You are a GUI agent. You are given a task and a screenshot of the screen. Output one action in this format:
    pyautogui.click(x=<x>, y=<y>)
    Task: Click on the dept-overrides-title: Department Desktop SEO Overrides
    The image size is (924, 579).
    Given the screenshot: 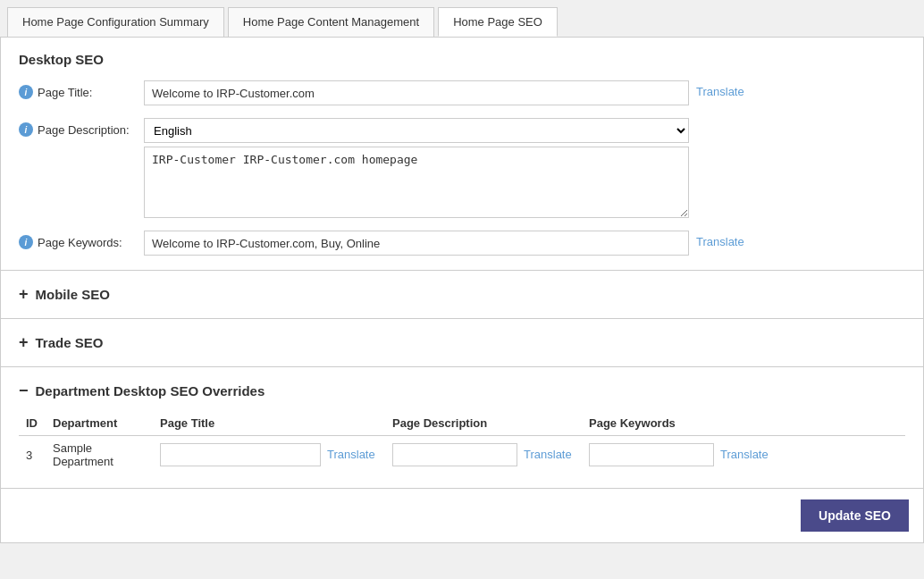 What is the action you would take?
    pyautogui.click(x=150, y=391)
    